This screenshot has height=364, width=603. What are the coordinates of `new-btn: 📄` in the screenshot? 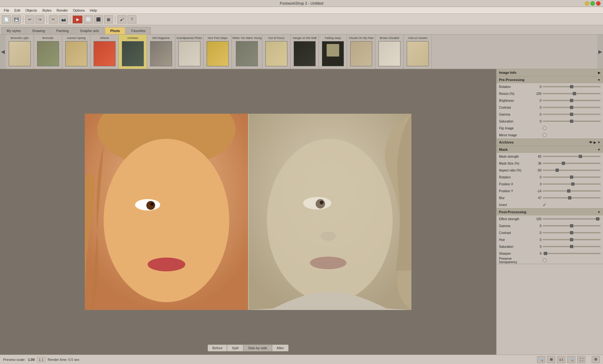 It's located at (6, 19).